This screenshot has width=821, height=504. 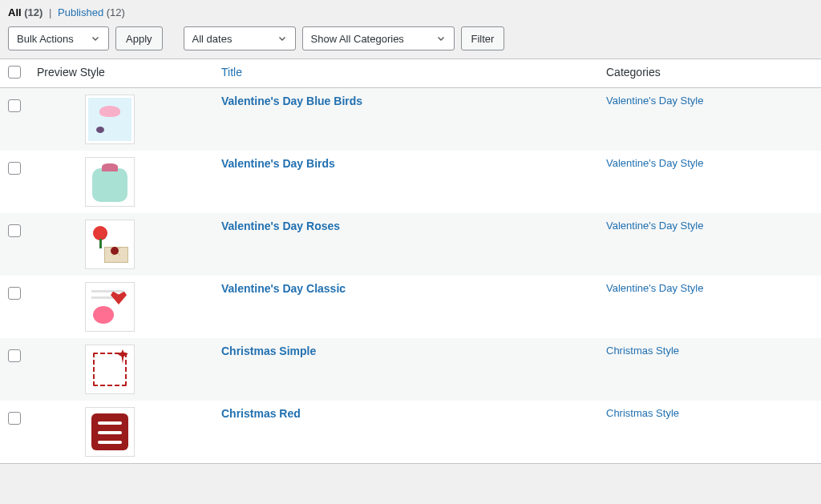 I want to click on row-title-link: Valentine's Day Classic, so click(x=284, y=288).